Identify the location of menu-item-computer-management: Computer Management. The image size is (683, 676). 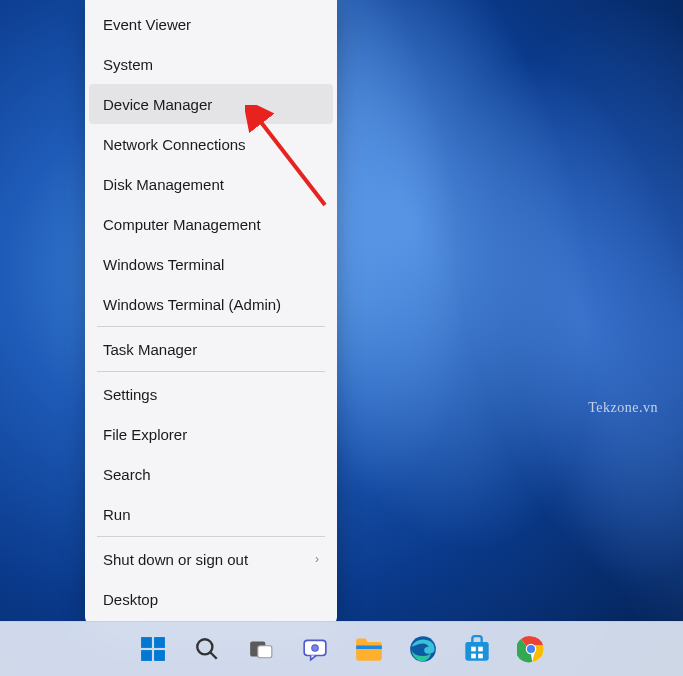
(211, 224).